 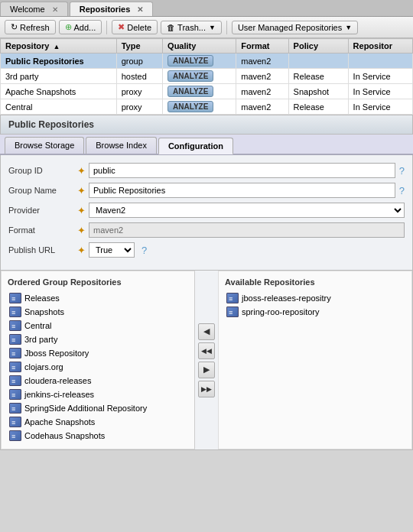 What do you see at coordinates (98, 312) in the screenshot?
I see `list-item: Snapshots` at bounding box center [98, 312].